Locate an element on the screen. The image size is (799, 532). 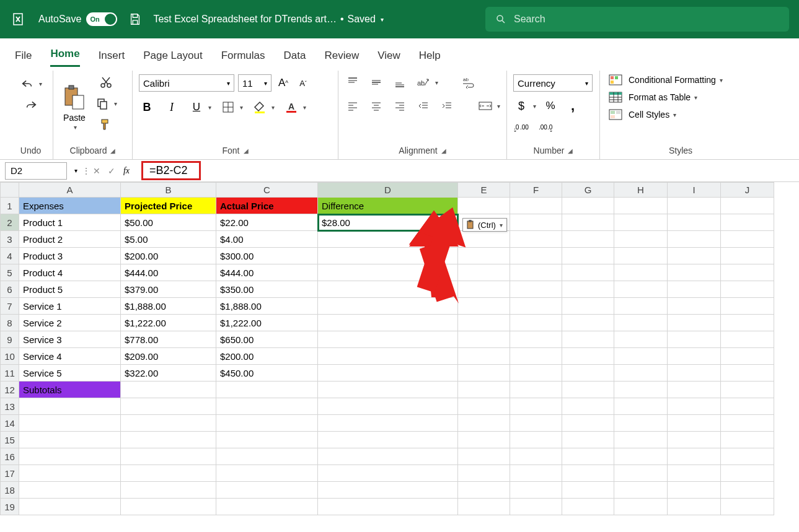
align-left-button is located at coordinates (353, 106).